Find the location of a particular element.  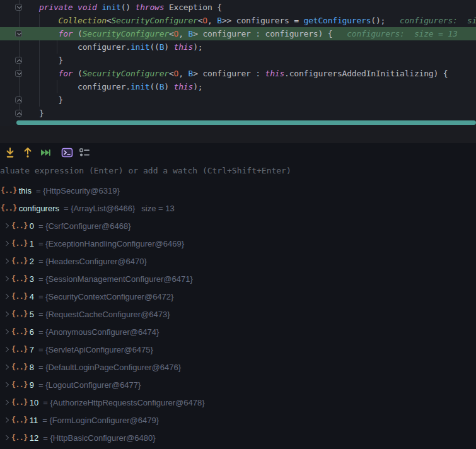

code-token: (( is located at coordinates (154, 87).